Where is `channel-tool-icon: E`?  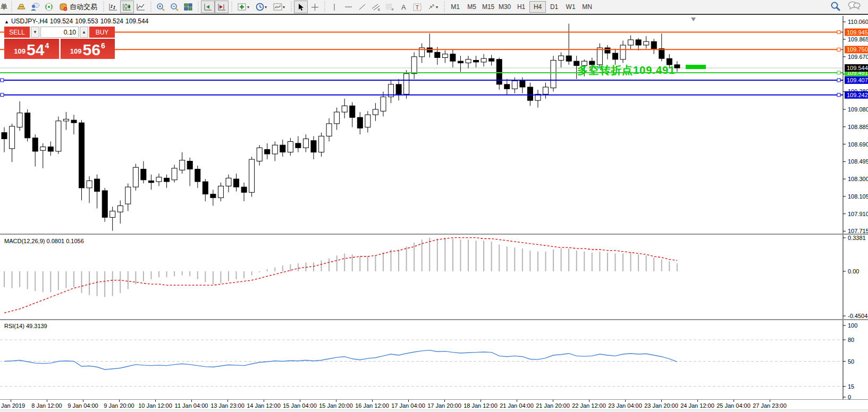
channel-tool-icon: E is located at coordinates (376, 7).